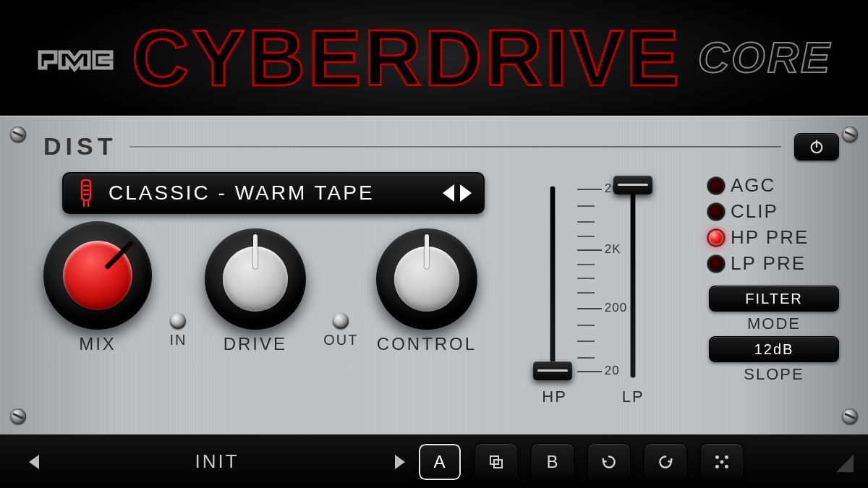 Image resolution: width=868 pixels, height=488 pixels. Describe the element at coordinates (553, 282) in the screenshot. I see `hp-slider` at that location.